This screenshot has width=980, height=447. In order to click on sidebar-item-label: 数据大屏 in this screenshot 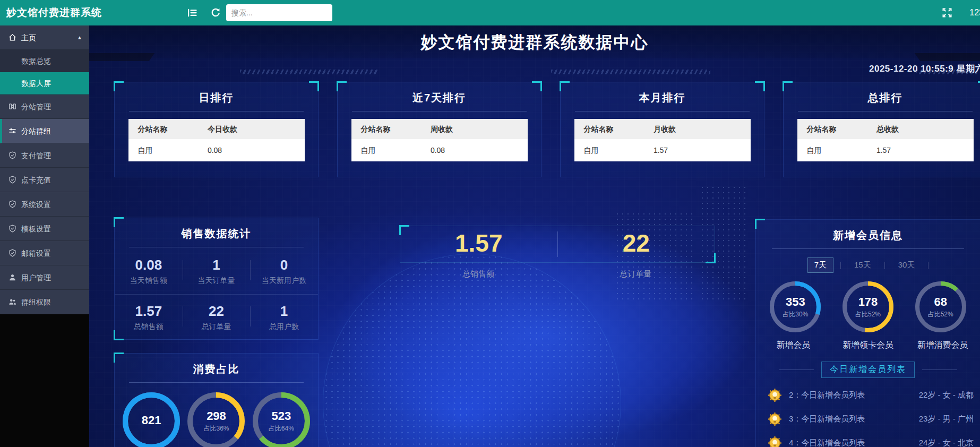, I will do `click(36, 83)`.